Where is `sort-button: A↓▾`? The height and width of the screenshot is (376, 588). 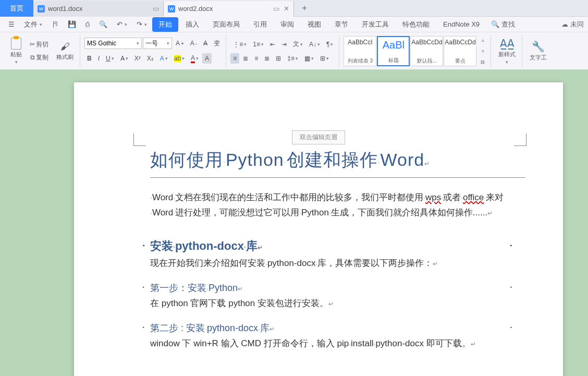
sort-button: A↓▾ is located at coordinates (315, 44).